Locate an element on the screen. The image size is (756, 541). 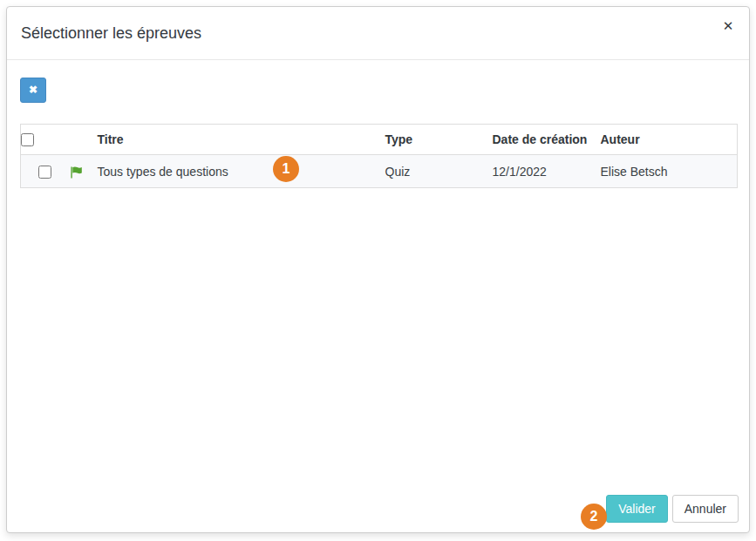
column-header-type: Type is located at coordinates (439, 139).